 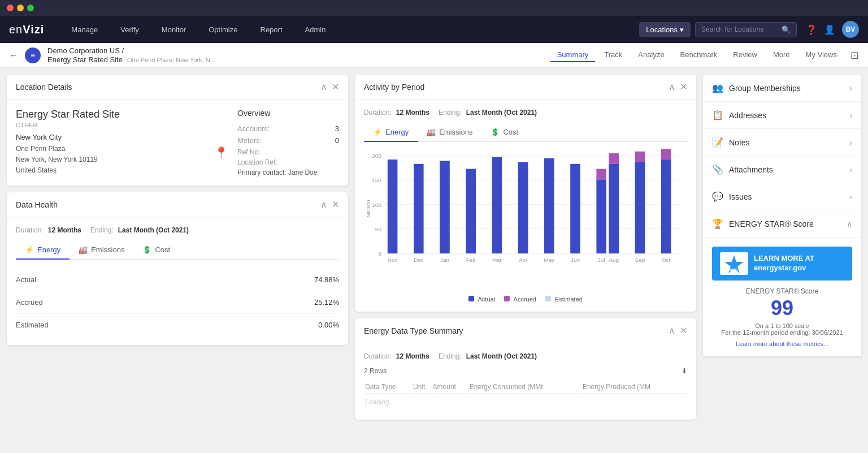 What do you see at coordinates (131, 55) in the screenshot?
I see `breadcrumb: Demo Corporation US / Energy Star Rated …` at bounding box center [131, 55].